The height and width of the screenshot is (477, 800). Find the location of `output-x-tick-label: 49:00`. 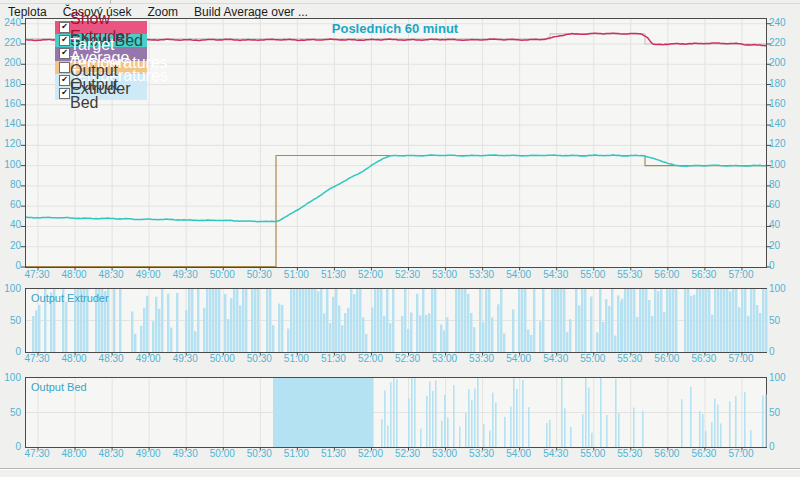

output-x-tick-label: 49:00 is located at coordinates (148, 358).